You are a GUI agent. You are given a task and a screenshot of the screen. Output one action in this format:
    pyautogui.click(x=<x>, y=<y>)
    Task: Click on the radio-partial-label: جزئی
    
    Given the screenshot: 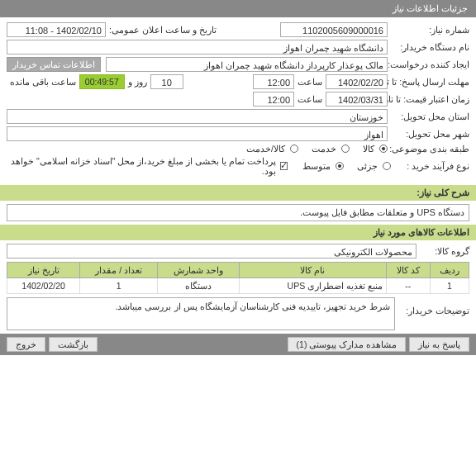 What is the action you would take?
    pyautogui.click(x=367, y=166)
    